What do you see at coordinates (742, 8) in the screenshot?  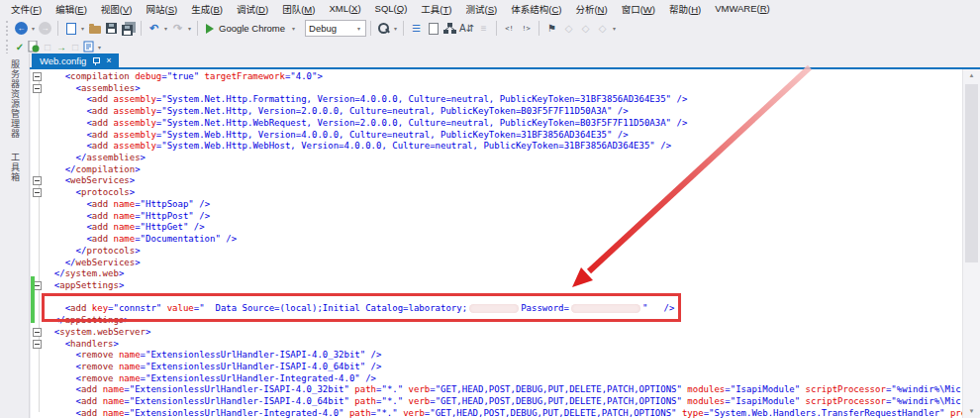 I see `menu-item: VMWARE(R)` at bounding box center [742, 8].